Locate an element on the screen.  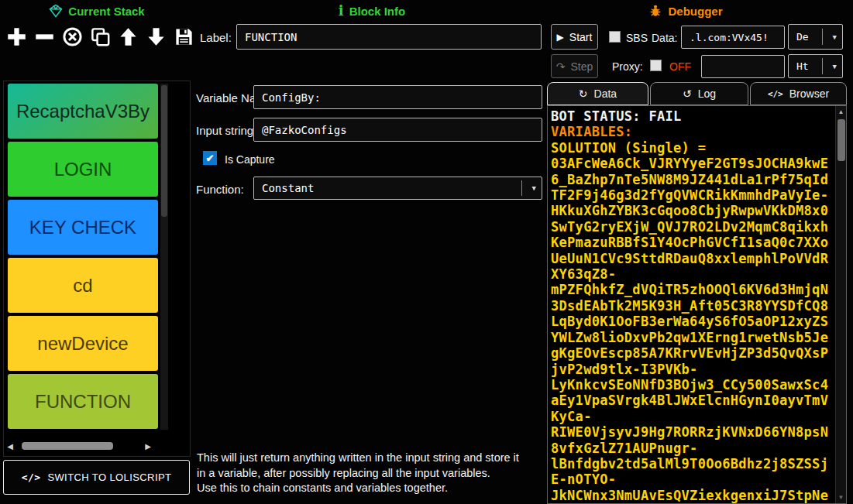
horizontal-scrollbar-track is located at coordinates (79, 446).